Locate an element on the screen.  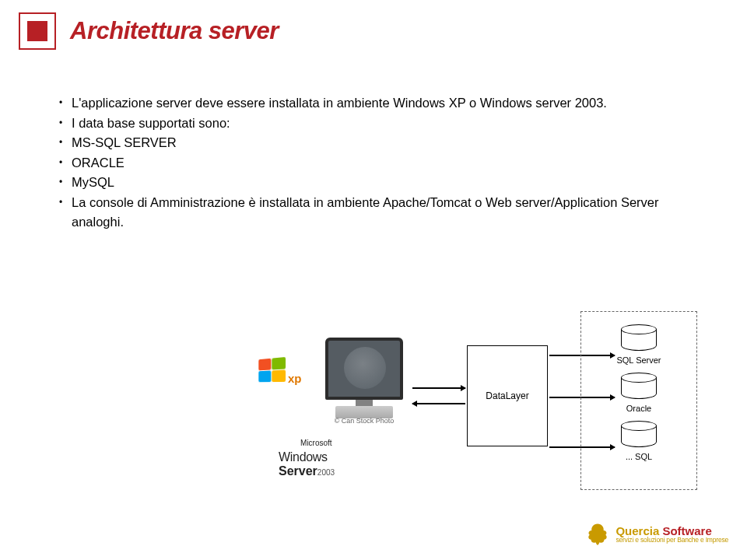
bullet-item: I data base supportati sono: is located at coordinates (374, 124).